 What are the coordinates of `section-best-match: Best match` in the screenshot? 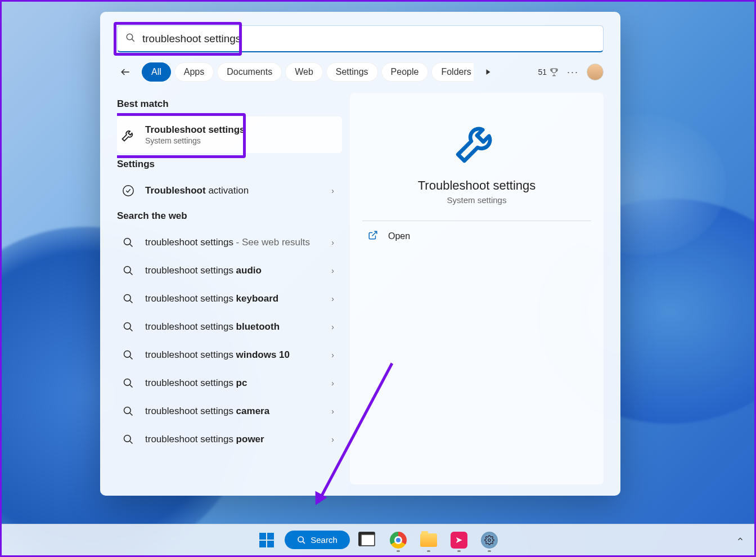 It's located at (230, 105).